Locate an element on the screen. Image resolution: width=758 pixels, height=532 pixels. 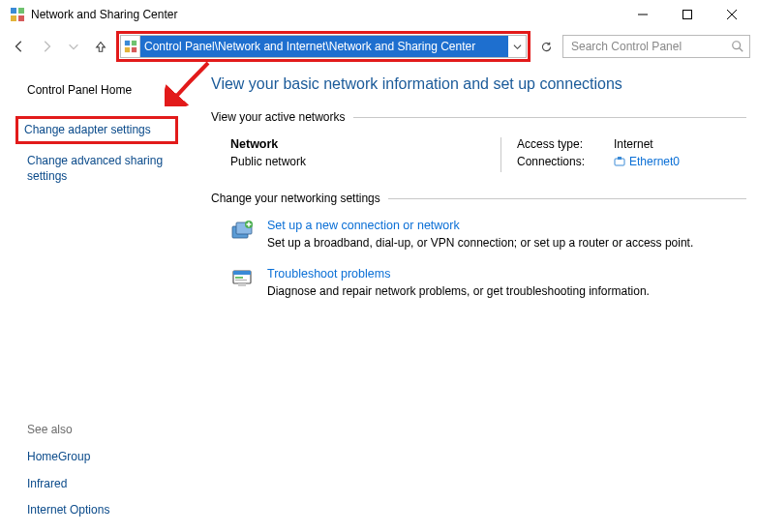
search-input is located at coordinates (656, 46).